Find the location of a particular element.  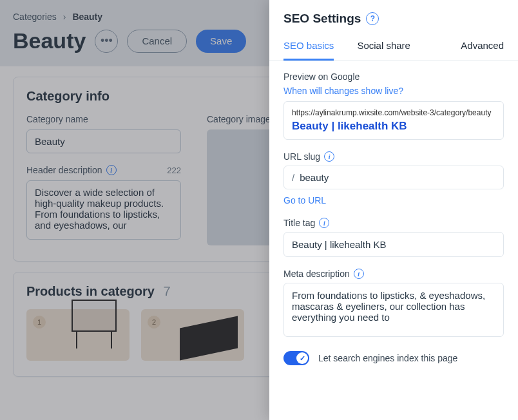

tab-social-share: Social share is located at coordinates (384, 47).